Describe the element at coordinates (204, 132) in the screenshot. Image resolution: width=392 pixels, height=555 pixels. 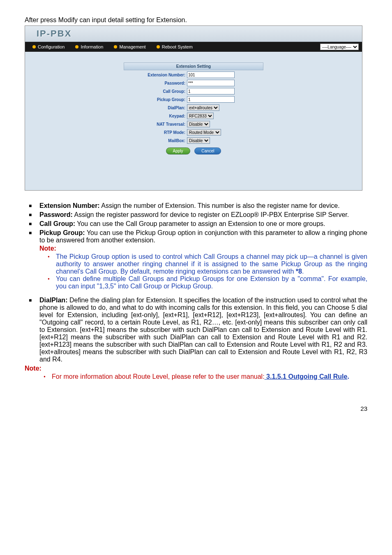
I see `select-rtp-mode: Routed Mode` at that location.